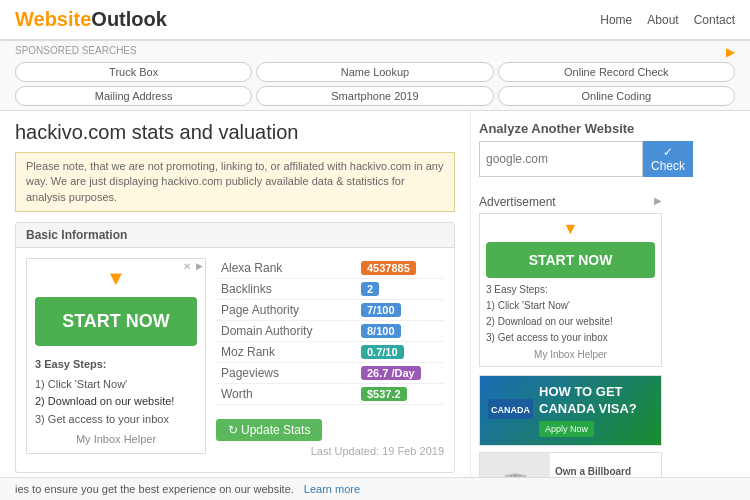  Describe the element at coordinates (570, 354) in the screenshot. I see `right-inbox-helper: My Inbox Helper` at that location.